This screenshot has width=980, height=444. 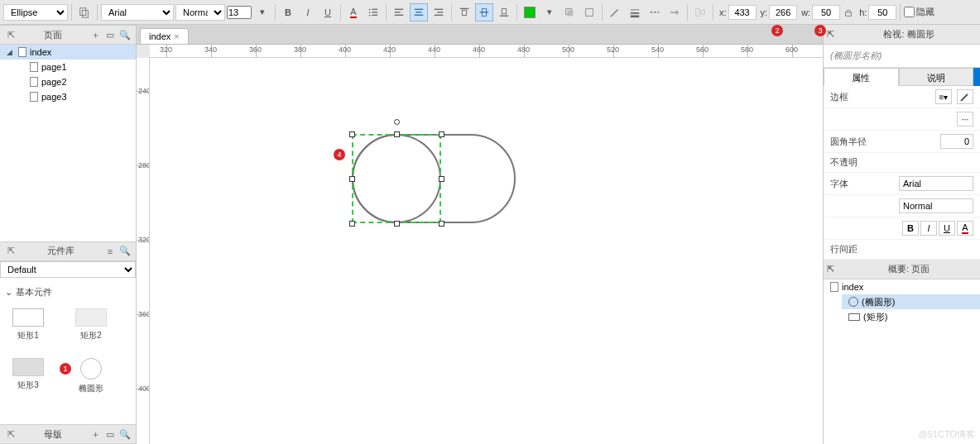 I want to click on hide-checkbox, so click(x=909, y=12).